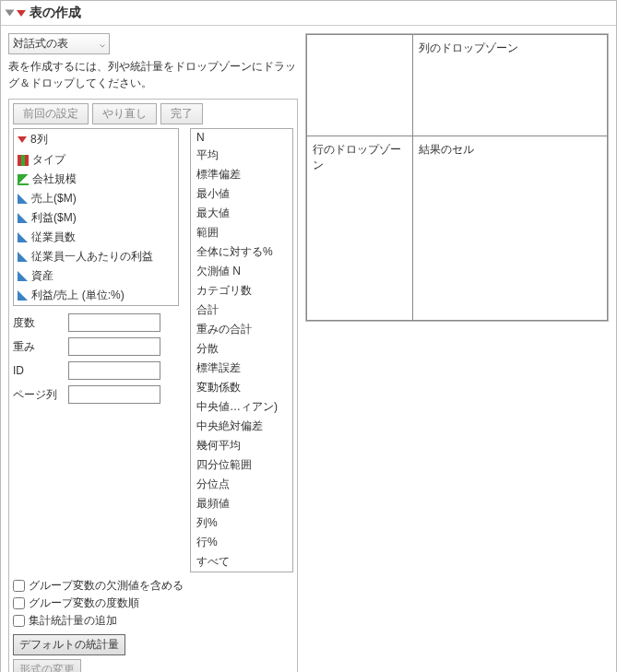 The image size is (617, 672). Describe the element at coordinates (41, 323) in the screenshot. I see `freq-label: 度数` at that location.